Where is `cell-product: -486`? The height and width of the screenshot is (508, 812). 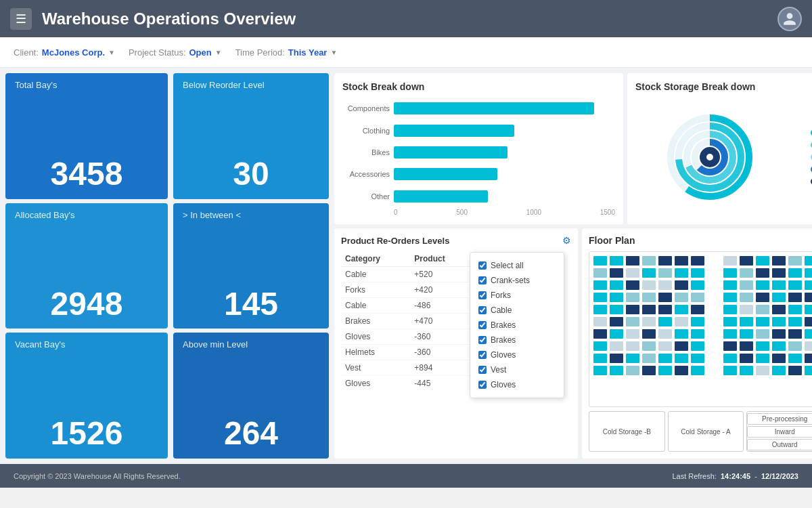
cell-product: -486 is located at coordinates (441, 306).